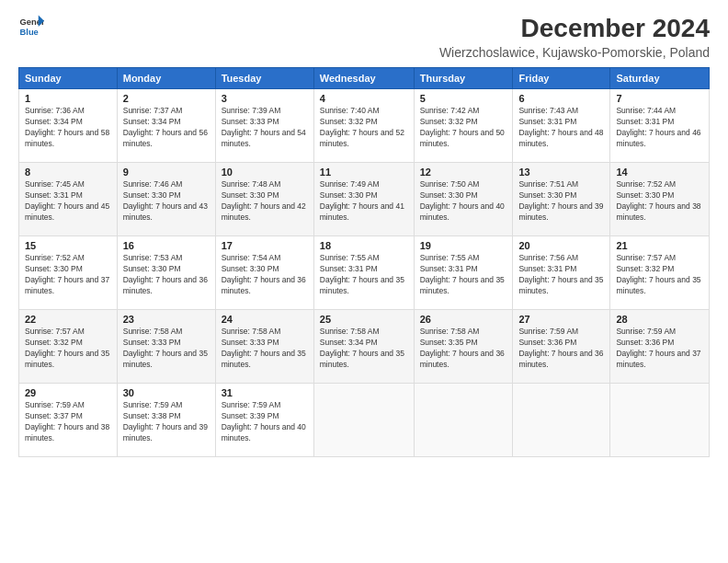 The height and width of the screenshot is (563, 728). I want to click on svg-text: Blue, so click(29, 32).